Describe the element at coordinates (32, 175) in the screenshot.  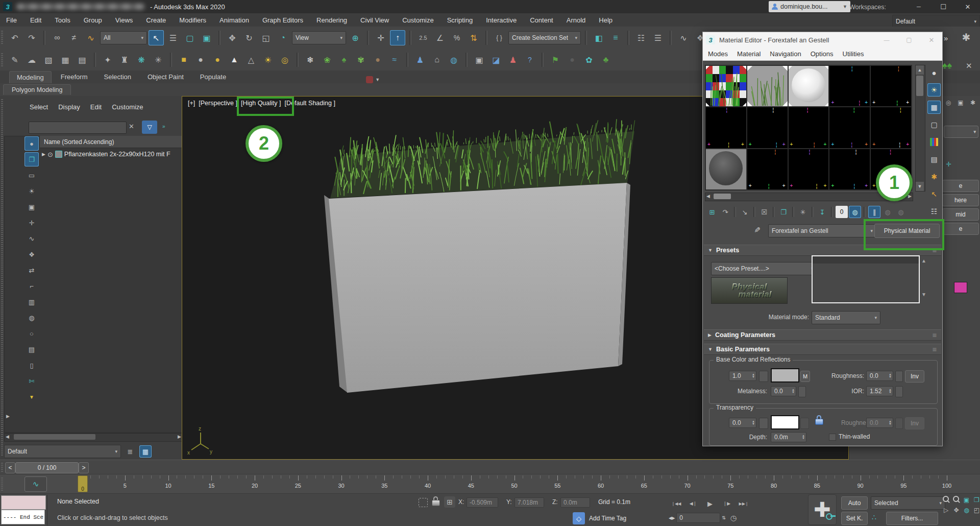
I see `display-shapes-icon: ▭` at that location.